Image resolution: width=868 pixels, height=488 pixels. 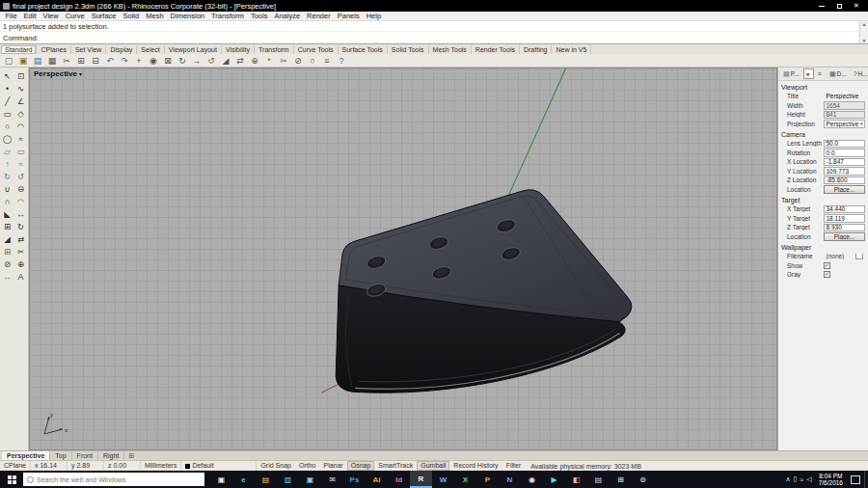 I want to click on status-toggle-smarttrack: SmartTrack, so click(x=395, y=466).